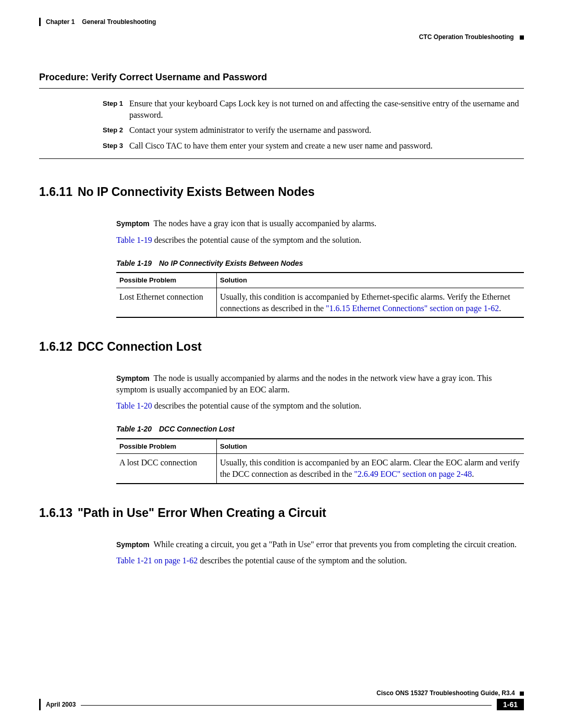 The height and width of the screenshot is (728, 563). What do you see at coordinates (157, 561) in the screenshot?
I see `table-ref-link: Table 1-21 on page 1-62` at bounding box center [157, 561].